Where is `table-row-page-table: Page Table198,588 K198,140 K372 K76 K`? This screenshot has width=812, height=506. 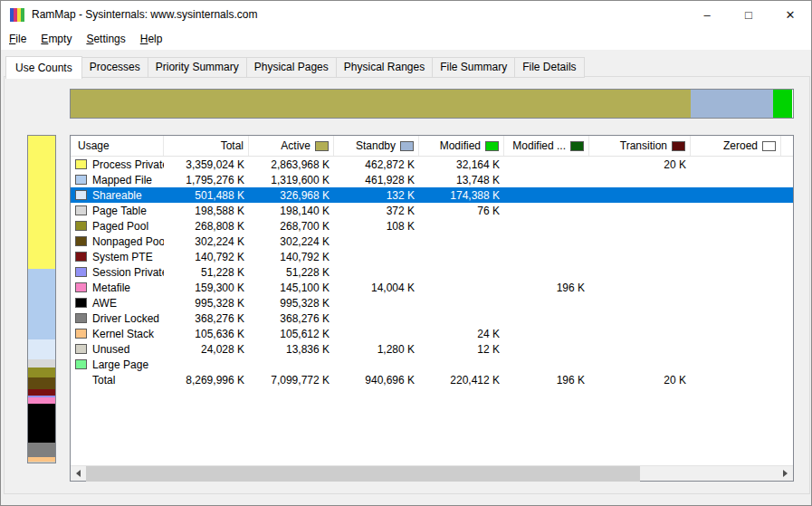
table-row-page-table: Page Table198,588 K198,140 K372 K76 K is located at coordinates (432, 210).